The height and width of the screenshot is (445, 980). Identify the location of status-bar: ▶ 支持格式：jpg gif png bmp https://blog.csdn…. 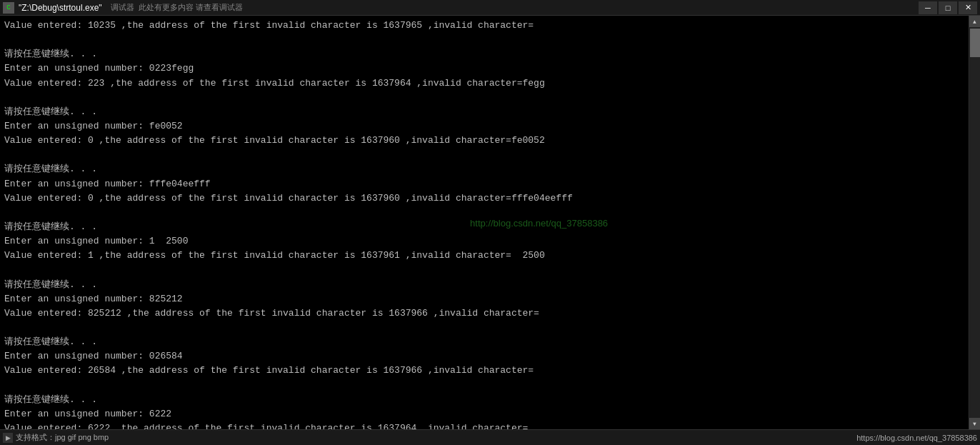
(490, 437).